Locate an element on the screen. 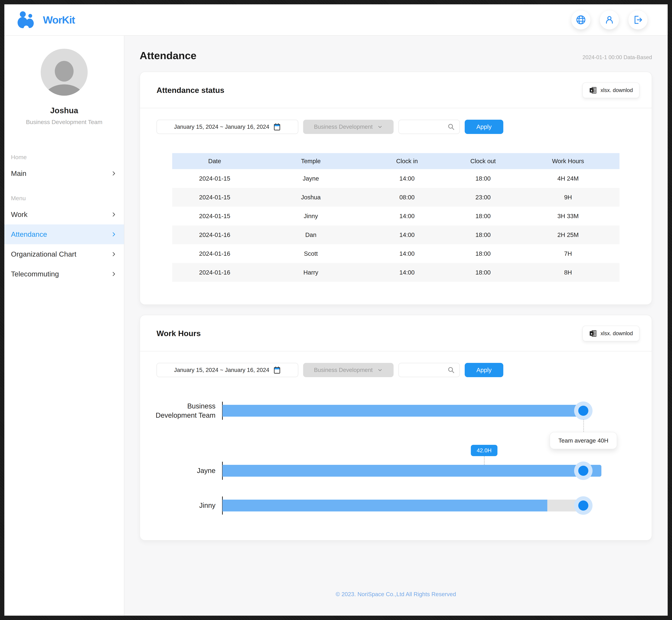  hours-badge: 42.0H is located at coordinates (484, 451).